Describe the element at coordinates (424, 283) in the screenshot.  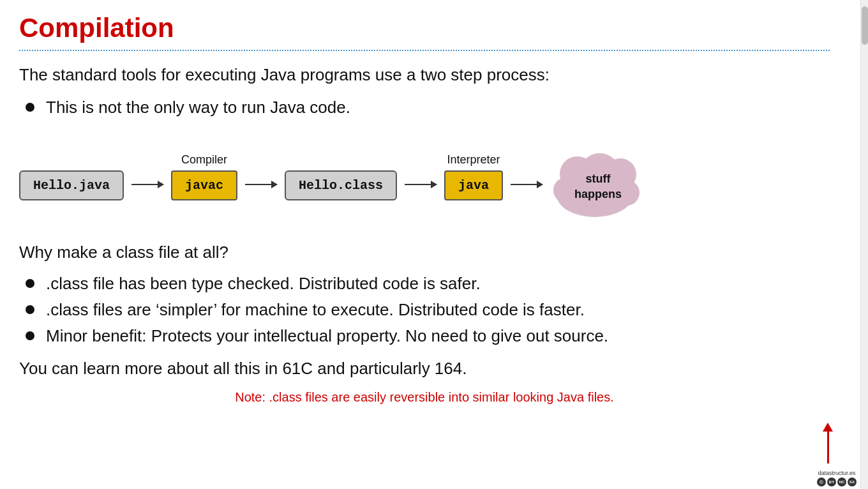
I see `list-item: .class file has been type checked. Distr…` at that location.